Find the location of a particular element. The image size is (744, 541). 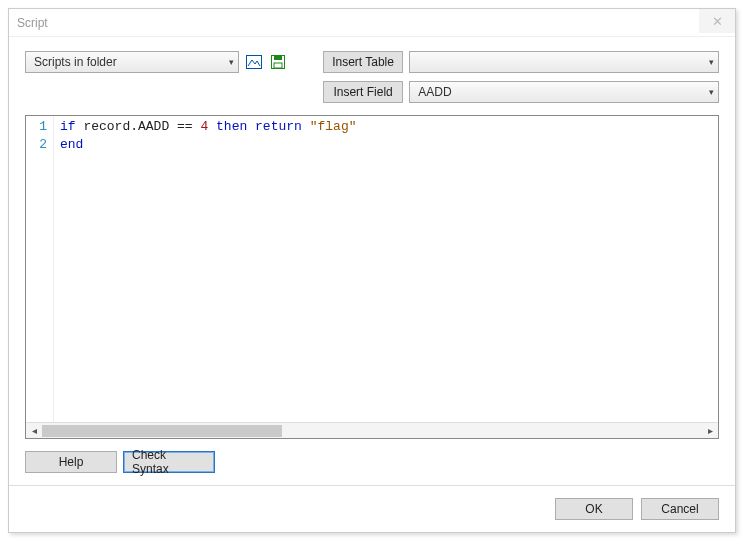

scroll-thumb is located at coordinates (162, 431).